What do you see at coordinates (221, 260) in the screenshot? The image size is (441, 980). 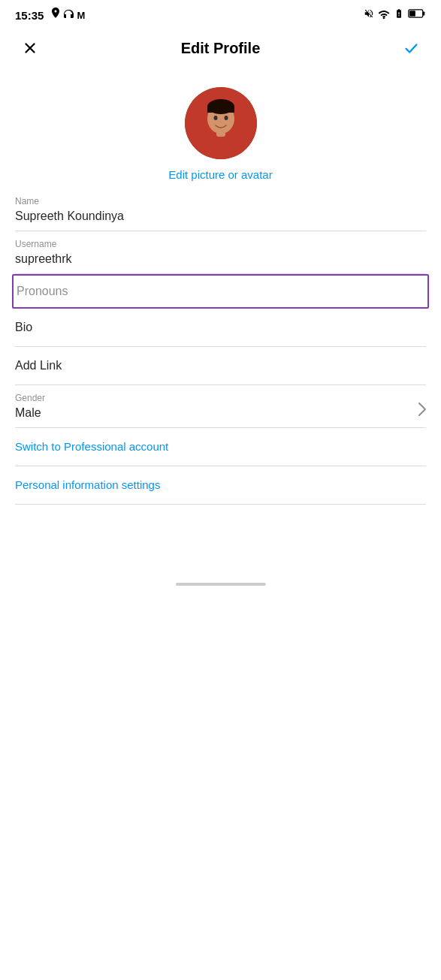 I see `username-value: supreethrk` at bounding box center [221, 260].